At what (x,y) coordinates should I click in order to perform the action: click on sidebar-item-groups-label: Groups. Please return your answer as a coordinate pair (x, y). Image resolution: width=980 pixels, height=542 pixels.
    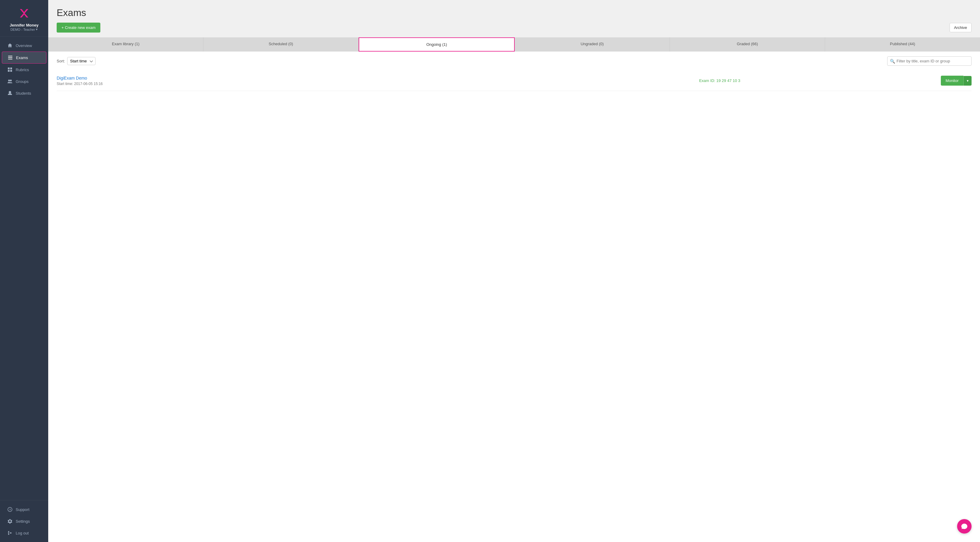
    Looking at the image, I should click on (22, 81).